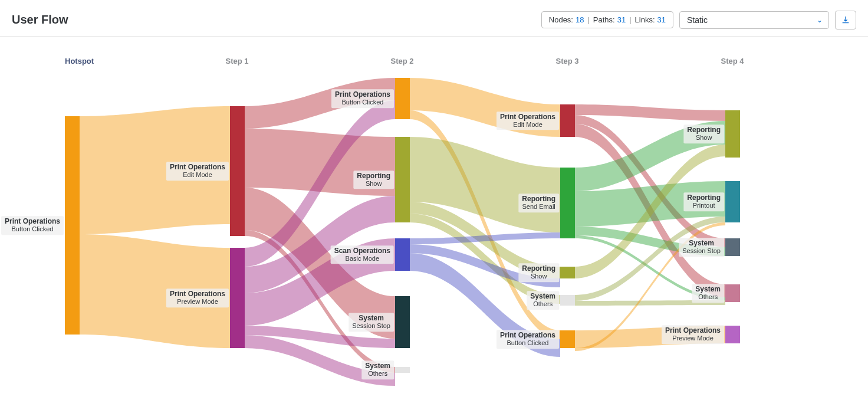 Image resolution: width=868 pixels, height=400 pixels. I want to click on links-count: 31, so click(662, 20).